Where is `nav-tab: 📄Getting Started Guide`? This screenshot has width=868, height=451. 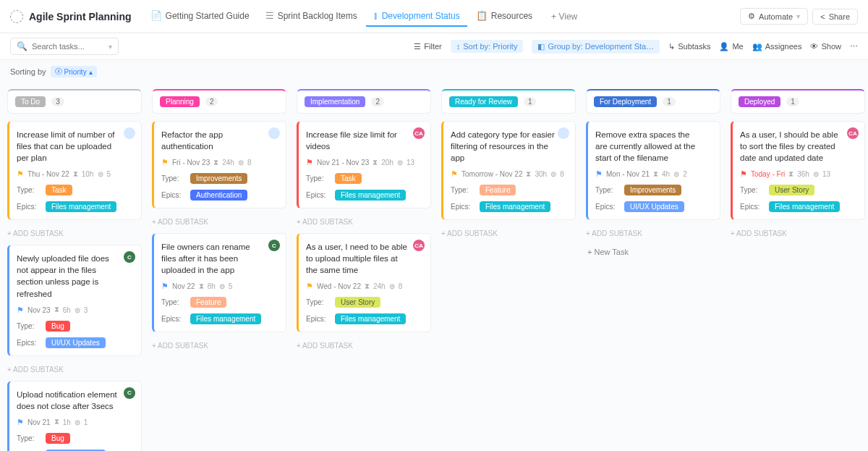 nav-tab: 📄Getting Started Guide is located at coordinates (200, 16).